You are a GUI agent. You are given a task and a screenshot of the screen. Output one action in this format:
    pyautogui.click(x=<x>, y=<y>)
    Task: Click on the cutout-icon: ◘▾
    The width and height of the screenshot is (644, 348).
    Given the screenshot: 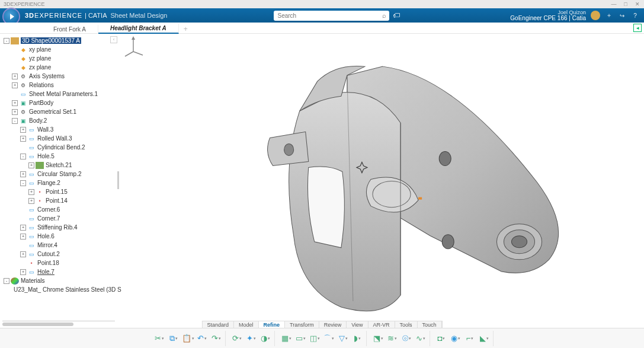 What is the action you would take?
    pyautogui.click(x=441, y=339)
    